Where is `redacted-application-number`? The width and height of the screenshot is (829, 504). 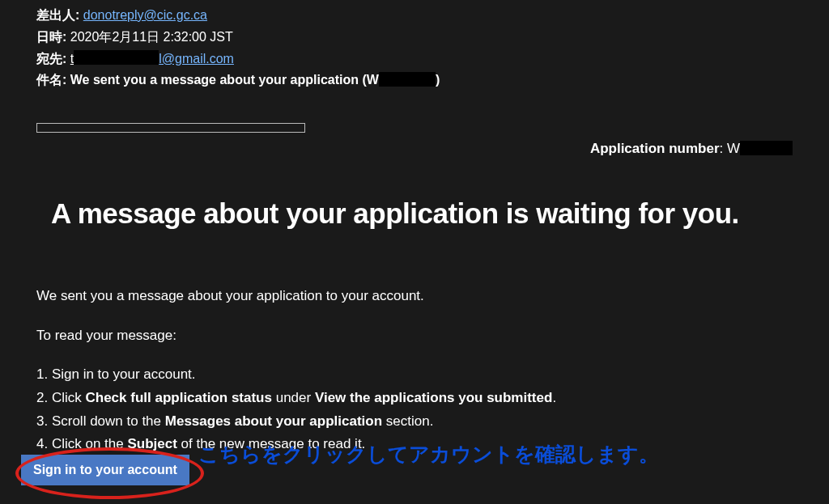
redacted-application-number is located at coordinates (766, 148).